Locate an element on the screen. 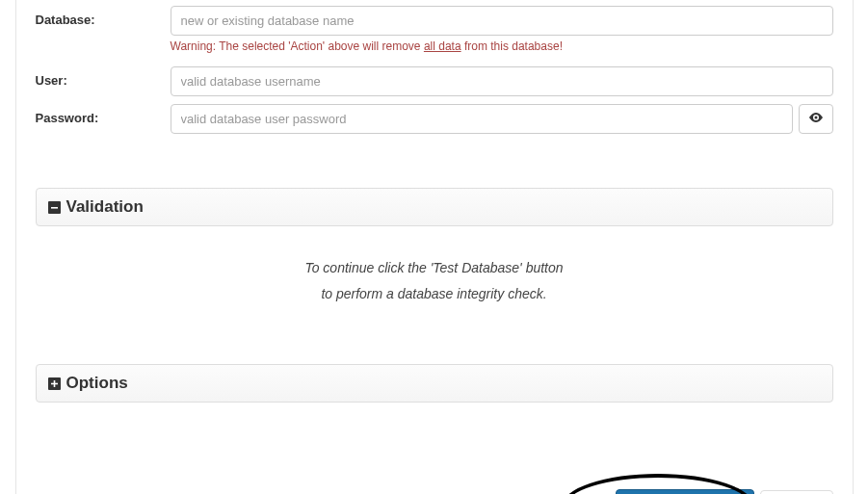 The height and width of the screenshot is (494, 868). validation-panel: Validation is located at coordinates (434, 207).